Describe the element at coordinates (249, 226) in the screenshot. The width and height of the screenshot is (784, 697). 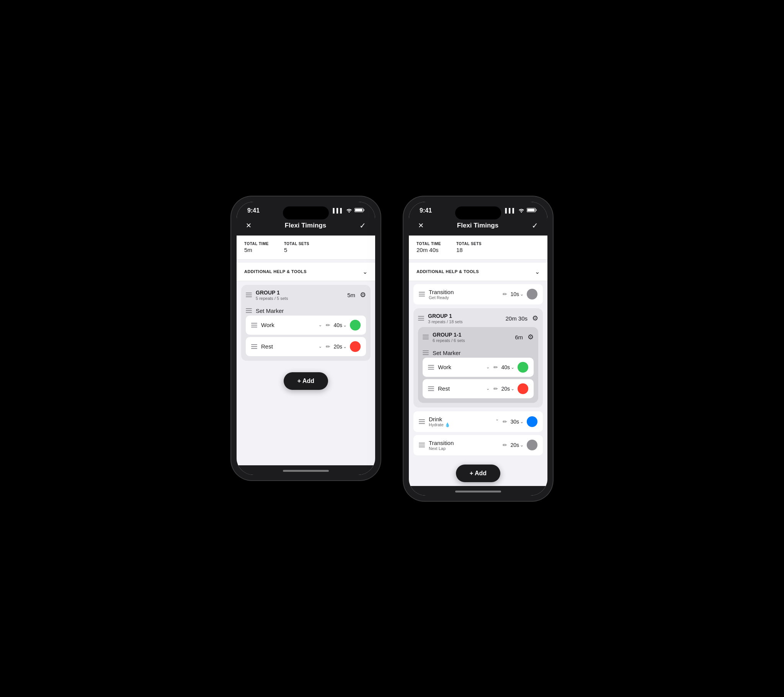
I see `close-button-1: ✕` at that location.